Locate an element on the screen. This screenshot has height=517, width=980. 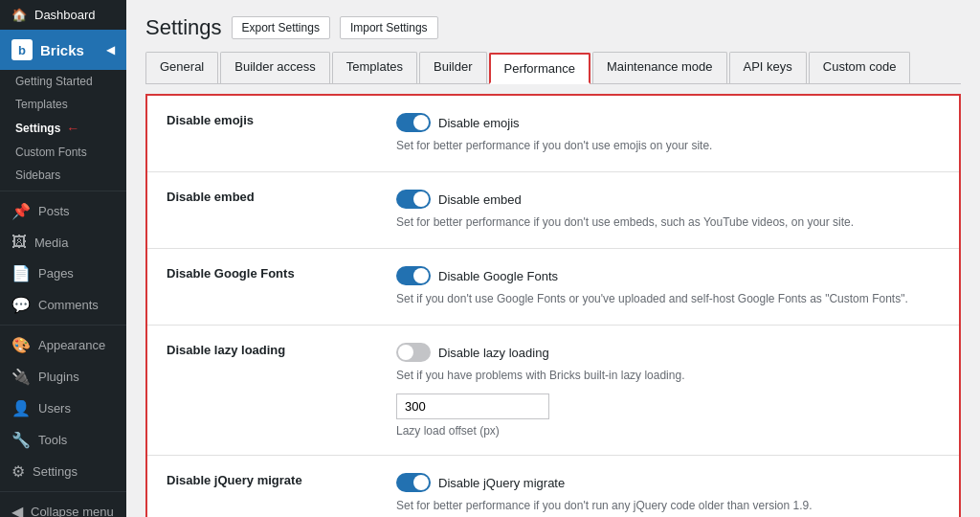
appearance-icon: 🎨 is located at coordinates (21, 345).